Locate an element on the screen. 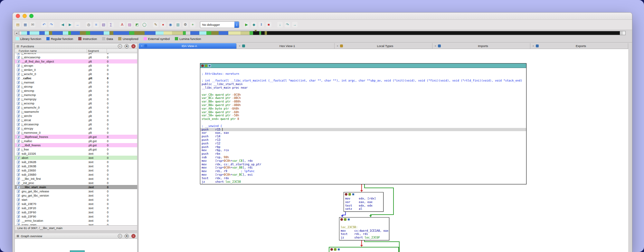 This screenshot has height=252, width=644. toolbar-navigate-forward-icon: ▶ is located at coordinates (70, 24).